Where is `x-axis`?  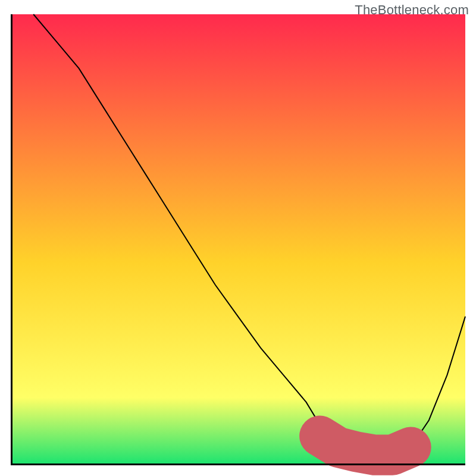
x-axis is located at coordinates (238, 464).